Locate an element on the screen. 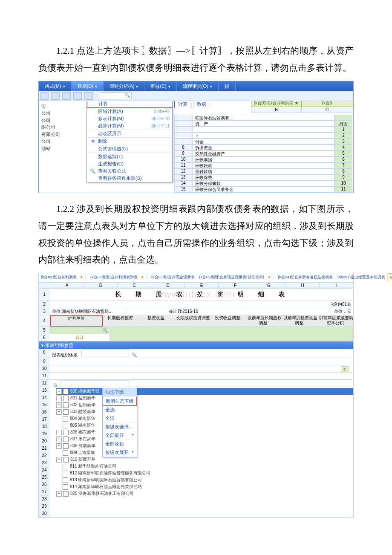 The height and width of the screenshot is (555, 392). tree-node: -800 湖南新华联 is located at coordinates (205, 391).